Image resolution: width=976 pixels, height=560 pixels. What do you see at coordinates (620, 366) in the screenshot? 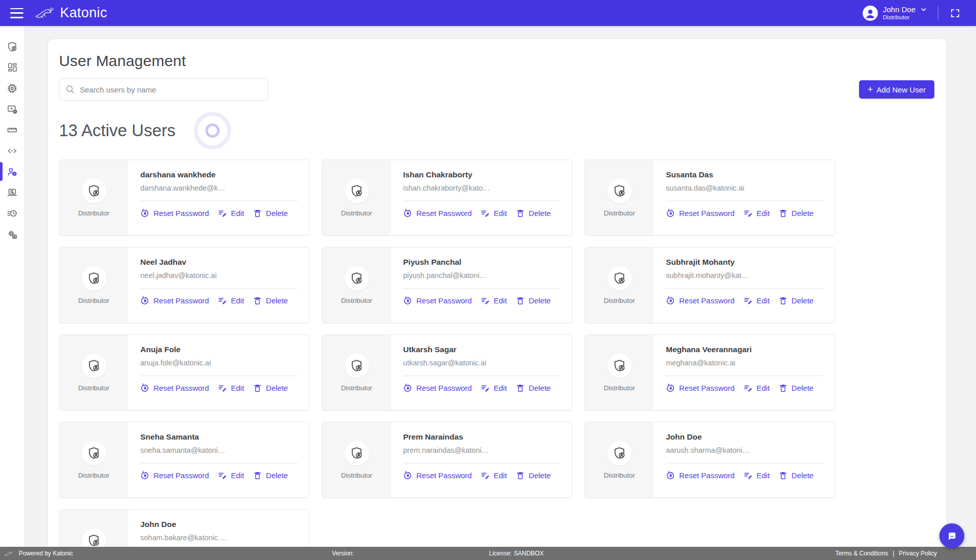
I see `avatar` at bounding box center [620, 366].